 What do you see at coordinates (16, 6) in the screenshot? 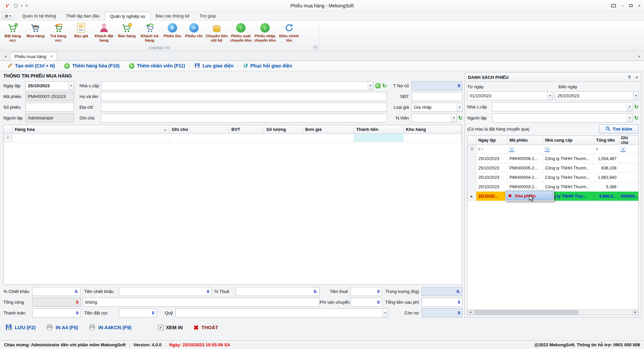
I see `quick-access-circle-icon` at bounding box center [16, 6].